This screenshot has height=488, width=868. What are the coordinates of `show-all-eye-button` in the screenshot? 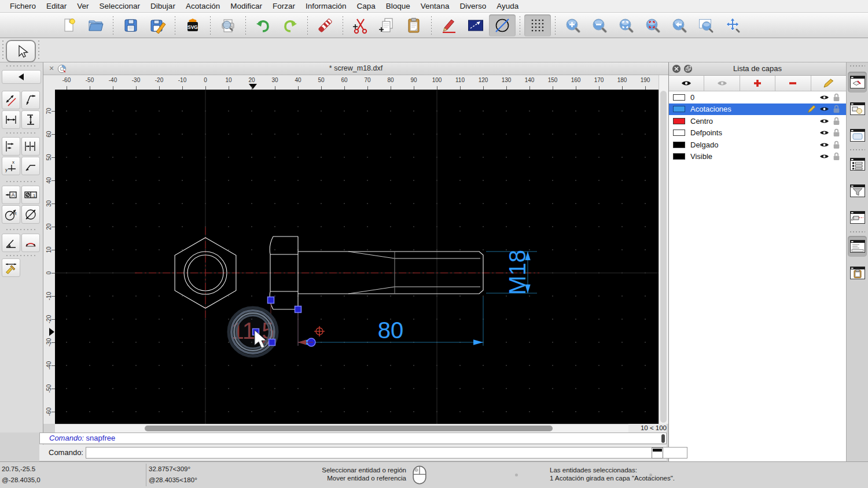 It's located at (686, 83).